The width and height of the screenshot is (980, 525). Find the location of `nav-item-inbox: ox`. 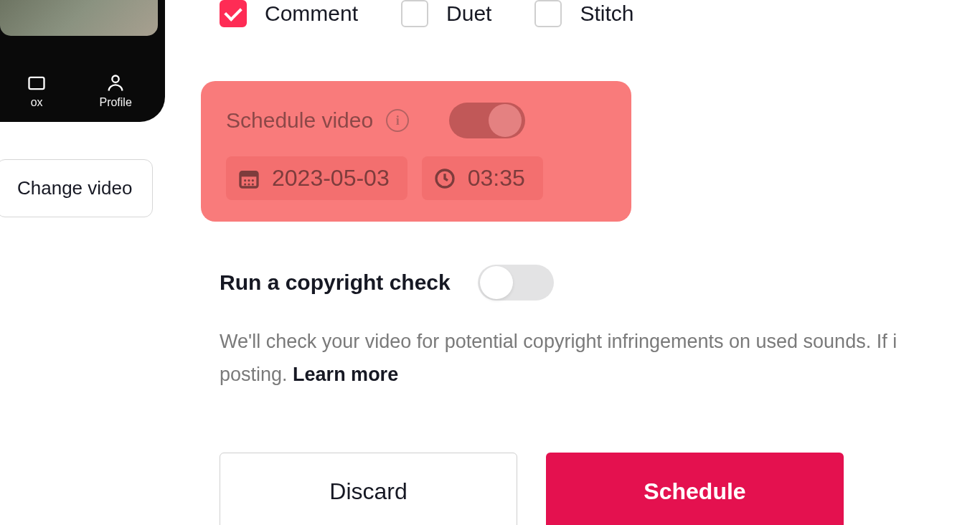

nav-item-inbox: ox is located at coordinates (37, 90).